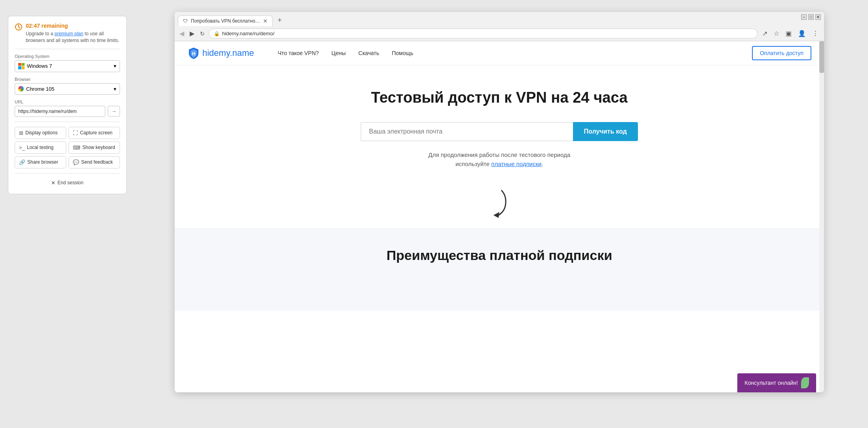 Image resolution: width=868 pixels, height=428 pixels. Describe the element at coordinates (339, 53) in the screenshot. I see `nav-prices: Цены` at that location.